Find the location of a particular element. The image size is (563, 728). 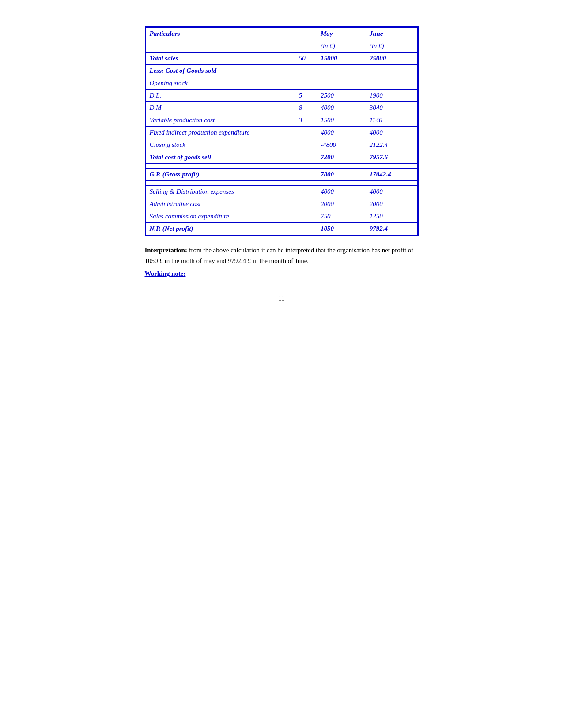

interpretation-label: Interpretation: is located at coordinates (166, 250).